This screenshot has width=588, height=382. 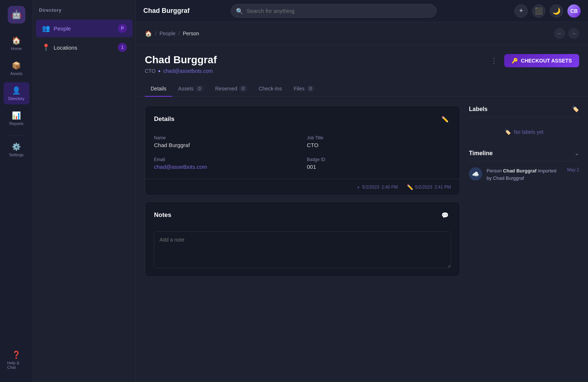 What do you see at coordinates (379, 160) in the screenshot?
I see `badge-id-label: Badge ID` at bounding box center [379, 160].